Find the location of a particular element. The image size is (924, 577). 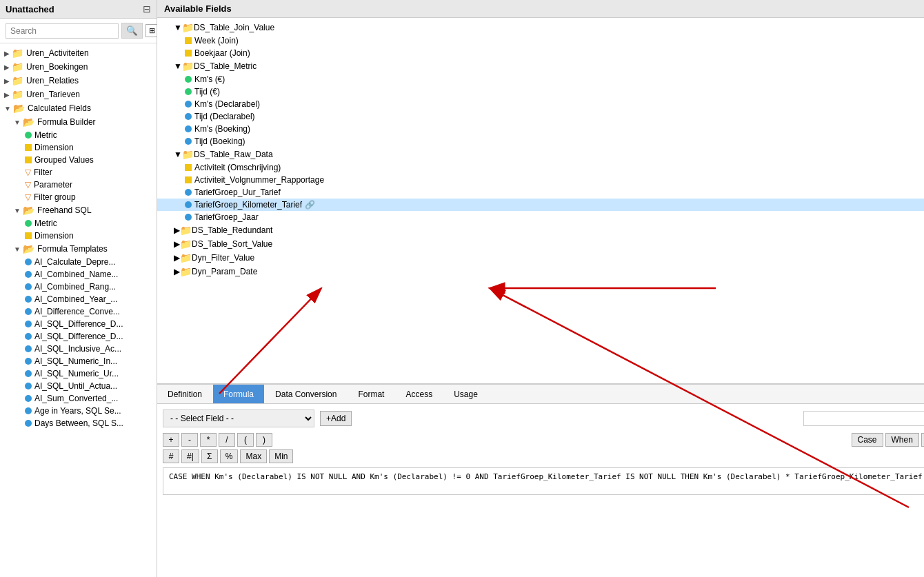

tab-access: Access is located at coordinates (419, 394).